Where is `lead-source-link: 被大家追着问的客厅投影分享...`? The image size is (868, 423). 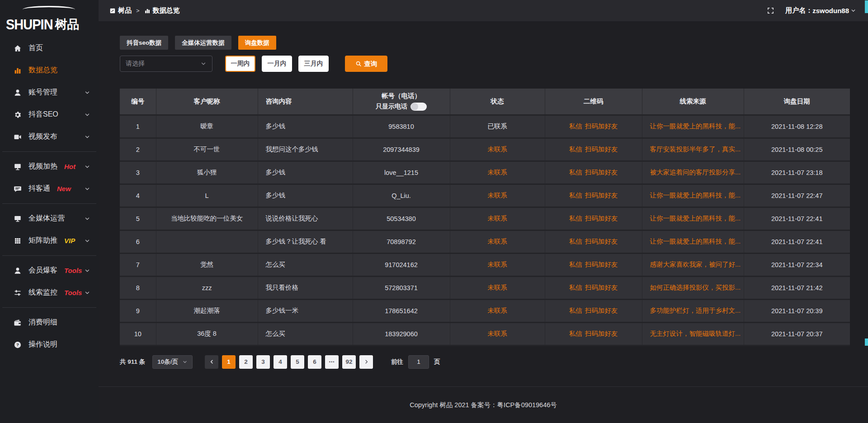 lead-source-link: 被大家追着问的客厅投影分享... is located at coordinates (695, 172).